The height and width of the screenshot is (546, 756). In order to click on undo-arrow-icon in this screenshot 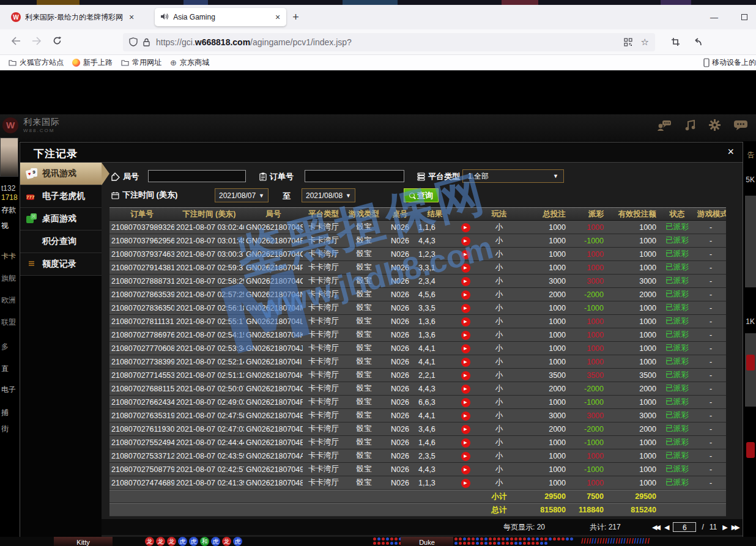, I will do `click(697, 42)`.